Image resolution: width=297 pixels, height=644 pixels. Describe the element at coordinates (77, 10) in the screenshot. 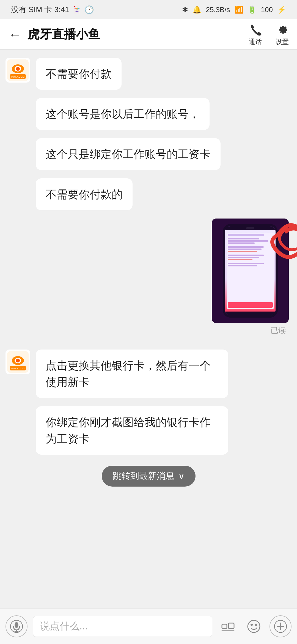

I see `sim-icon: 🃏` at that location.